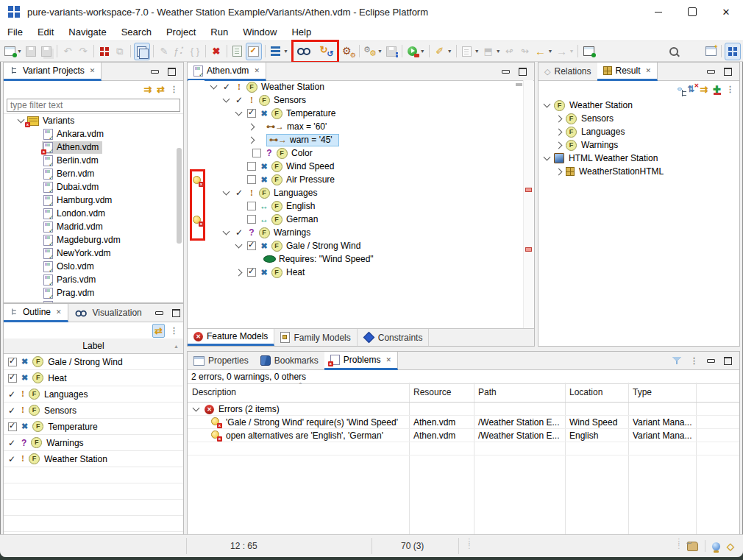 The image size is (743, 560). What do you see at coordinates (93, 134) in the screenshot?
I see `file-ankara: Ankara.vdm` at bounding box center [93, 134].